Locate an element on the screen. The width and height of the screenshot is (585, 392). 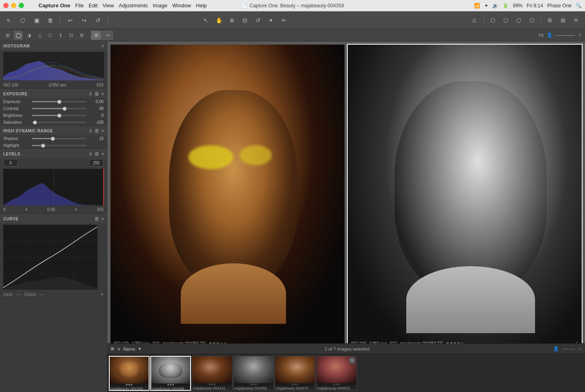
filmstrip-thumb-1: ▶ 1 majabeauty-004359.TIF is located at coordinates (129, 373).